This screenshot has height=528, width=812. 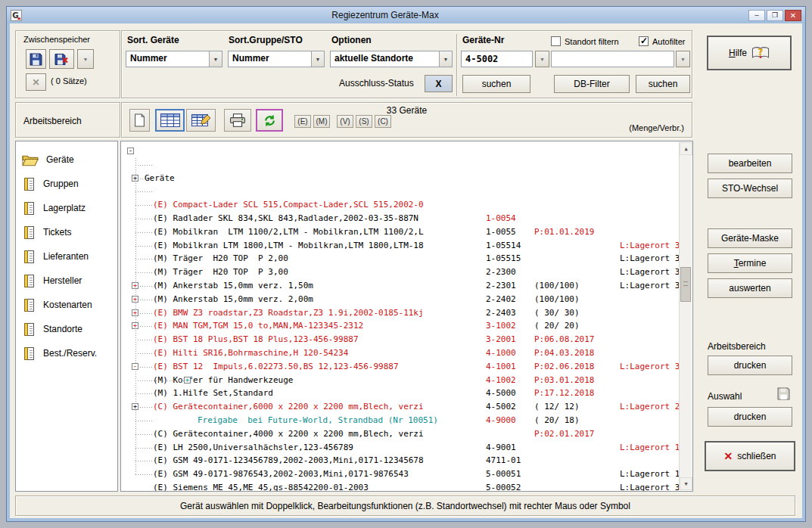 I want to click on tree-row-label: (E) Siemens ME 45,ME 45,gs-88542200-01-2…, so click(x=260, y=486).